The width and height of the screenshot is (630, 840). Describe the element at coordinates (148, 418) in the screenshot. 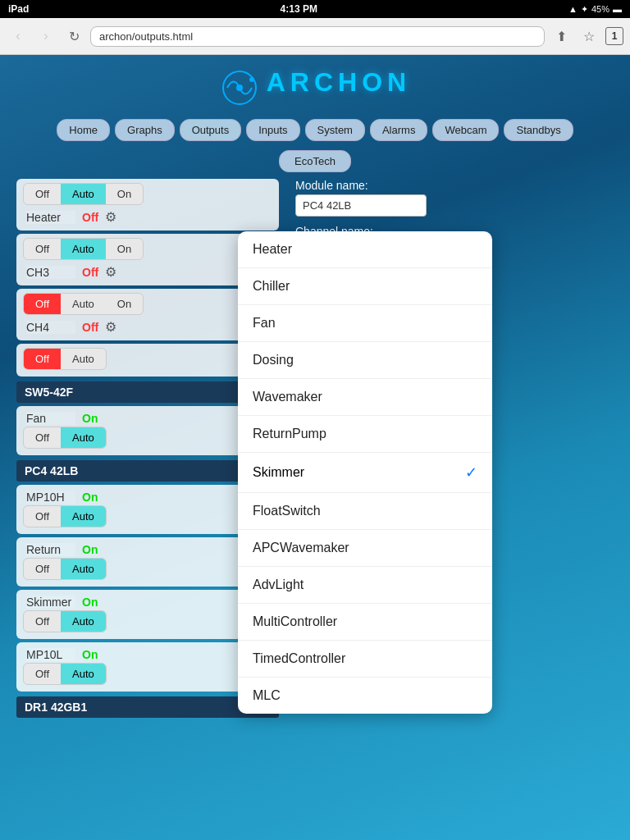

I see `fan-label-row: Fan On` at that location.